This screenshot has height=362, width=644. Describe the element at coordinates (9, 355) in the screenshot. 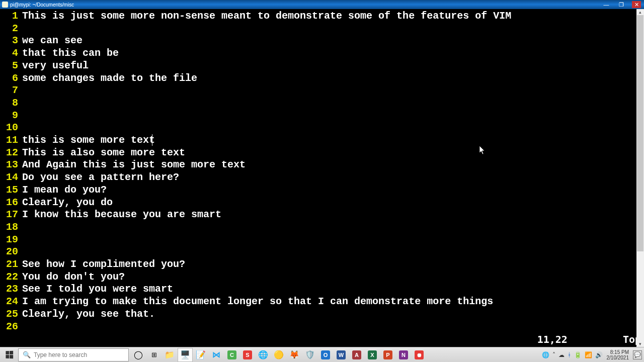

I see `start-button` at that location.